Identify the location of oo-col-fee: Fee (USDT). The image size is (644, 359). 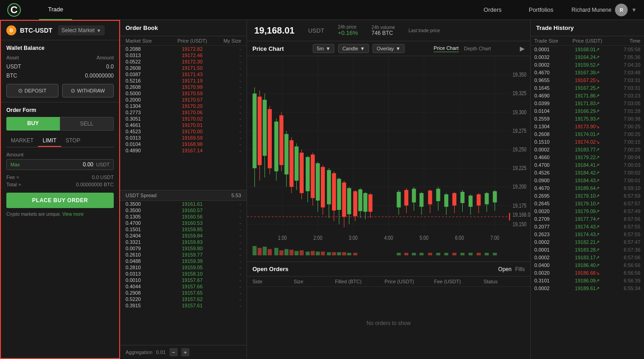
(459, 281).